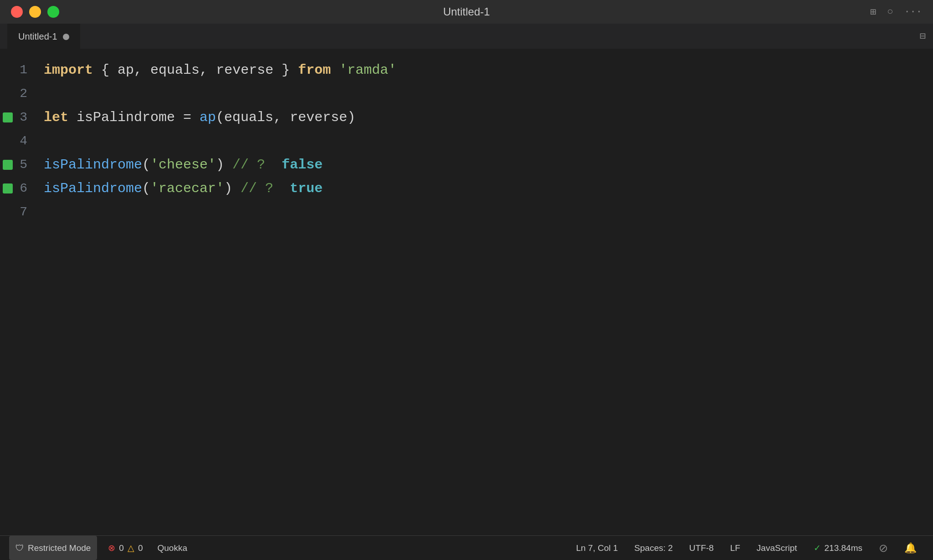  I want to click on tab-untitled-1: Untitled-1, so click(44, 36).